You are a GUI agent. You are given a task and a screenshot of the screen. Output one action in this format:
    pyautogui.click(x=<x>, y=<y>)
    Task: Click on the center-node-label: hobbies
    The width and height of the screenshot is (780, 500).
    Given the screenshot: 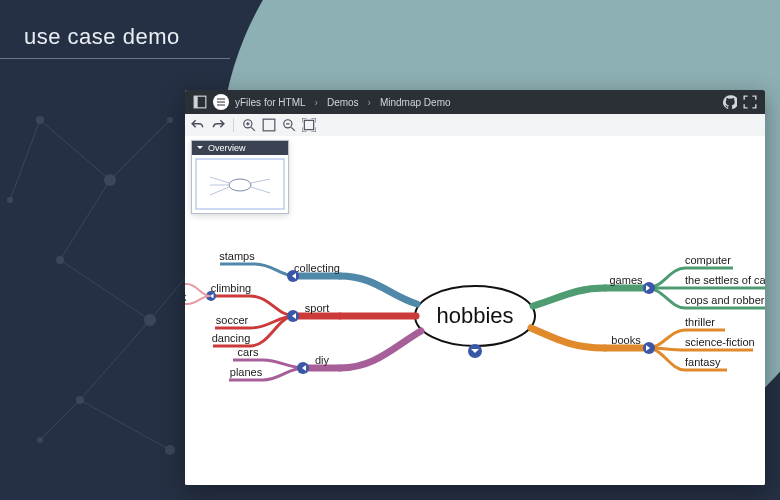 What is the action you would take?
    pyautogui.click(x=474, y=316)
    